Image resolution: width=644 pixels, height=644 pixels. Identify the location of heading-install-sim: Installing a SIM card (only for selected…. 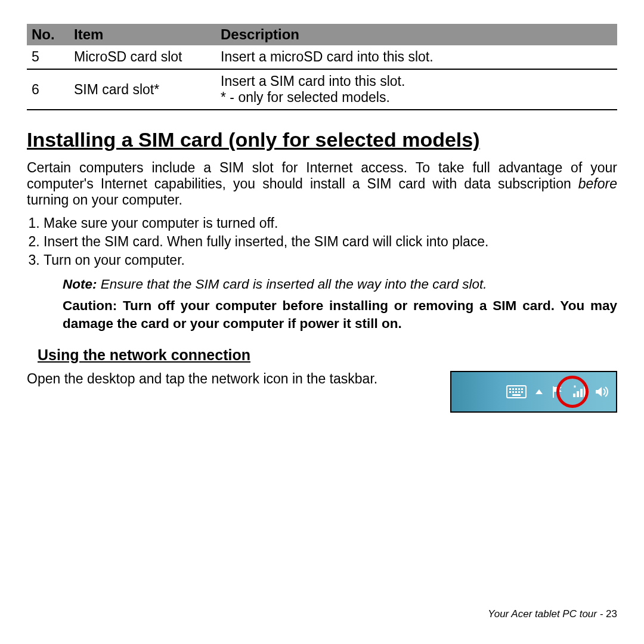
(322, 140).